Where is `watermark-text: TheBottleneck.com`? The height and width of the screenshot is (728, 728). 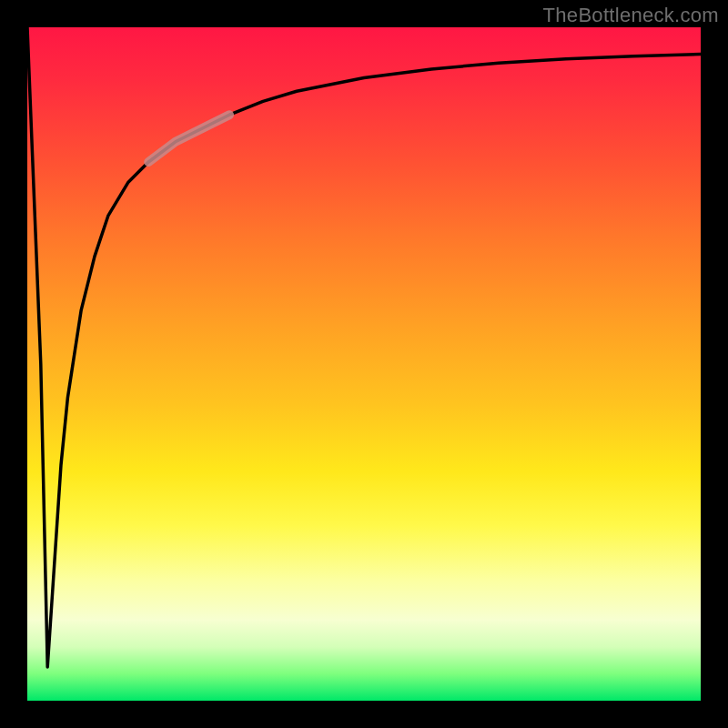
watermark-text: TheBottleneck.com is located at coordinates (632, 15).